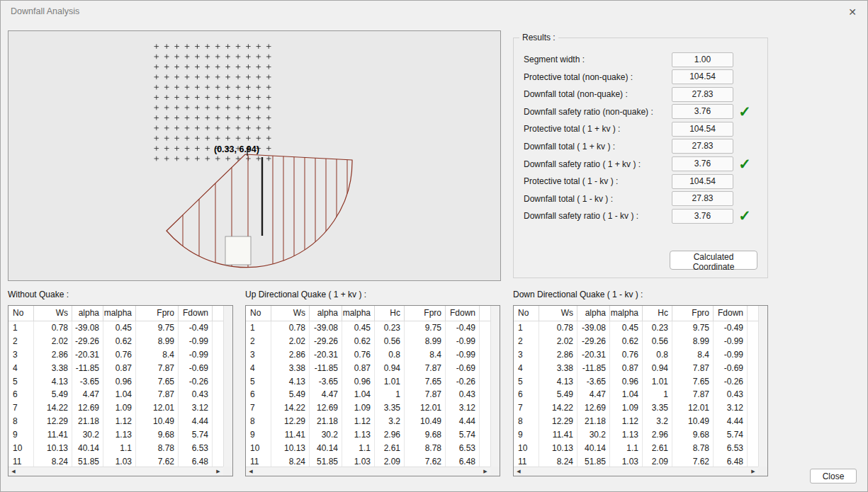 The height and width of the screenshot is (492, 868). What do you see at coordinates (259, 435) in the screenshot?
I see `table-cell: 9` at bounding box center [259, 435].